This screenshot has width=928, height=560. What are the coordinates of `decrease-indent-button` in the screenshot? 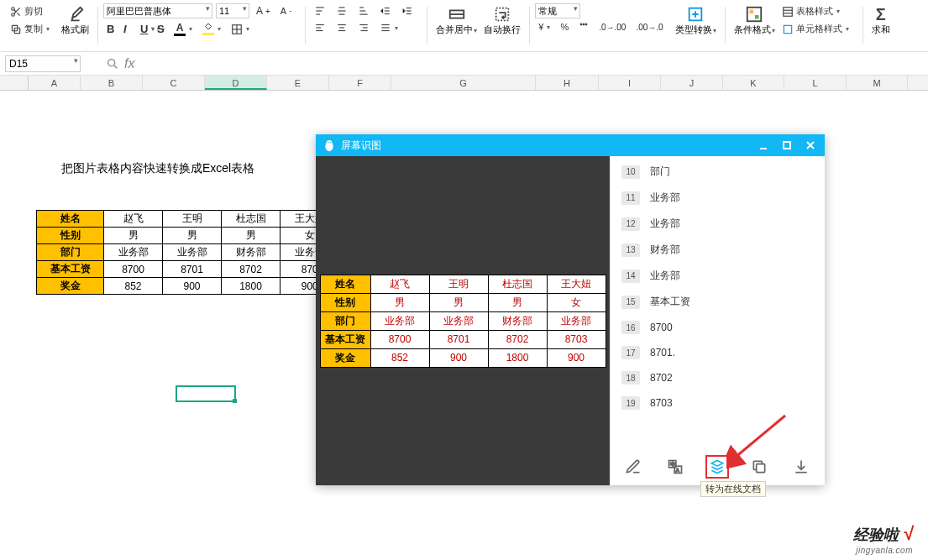 It's located at (385, 11).